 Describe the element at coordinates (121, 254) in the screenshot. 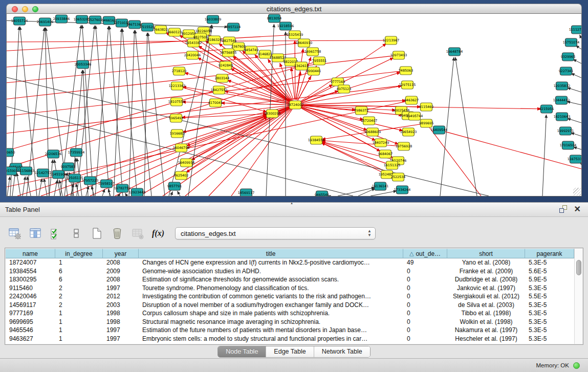

I see `column-header-year: year` at that location.